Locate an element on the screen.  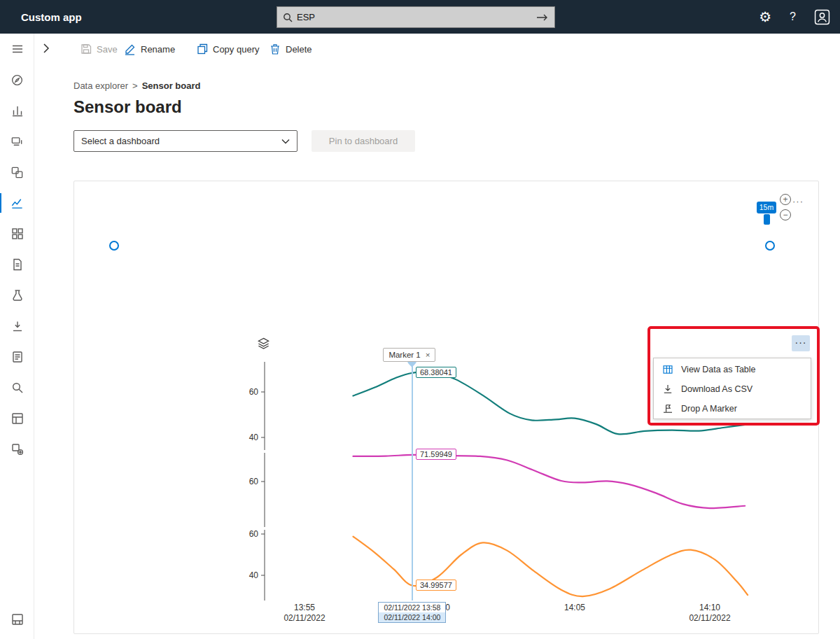
x-tick-1410: 14:1002/11/2022 is located at coordinates (710, 613).